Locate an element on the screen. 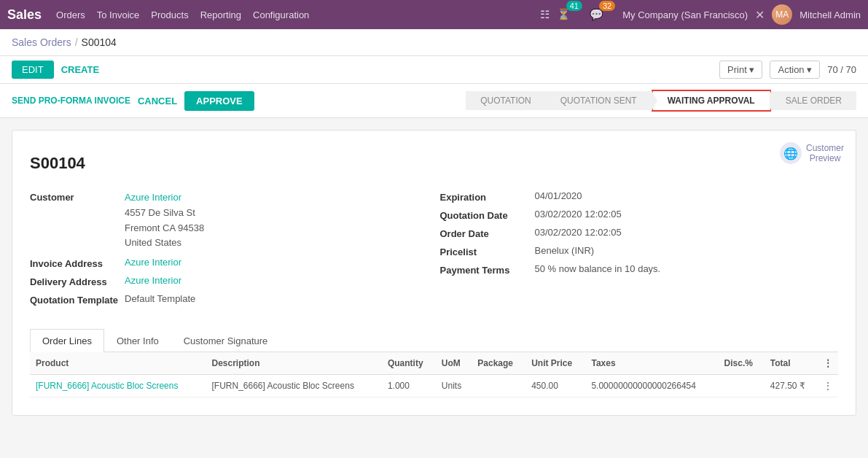  col-taxes: Taxes is located at coordinates (652, 363).